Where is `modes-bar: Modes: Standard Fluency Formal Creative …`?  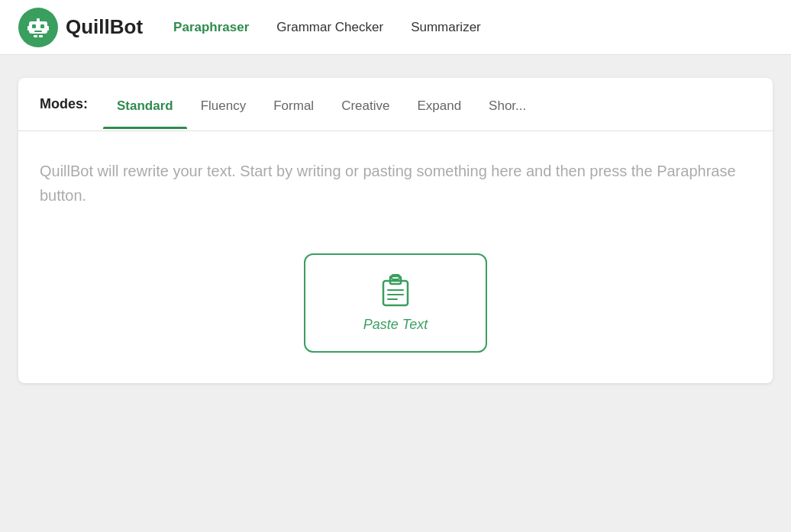 modes-bar: Modes: Standard Fluency Formal Creative … is located at coordinates (396, 105).